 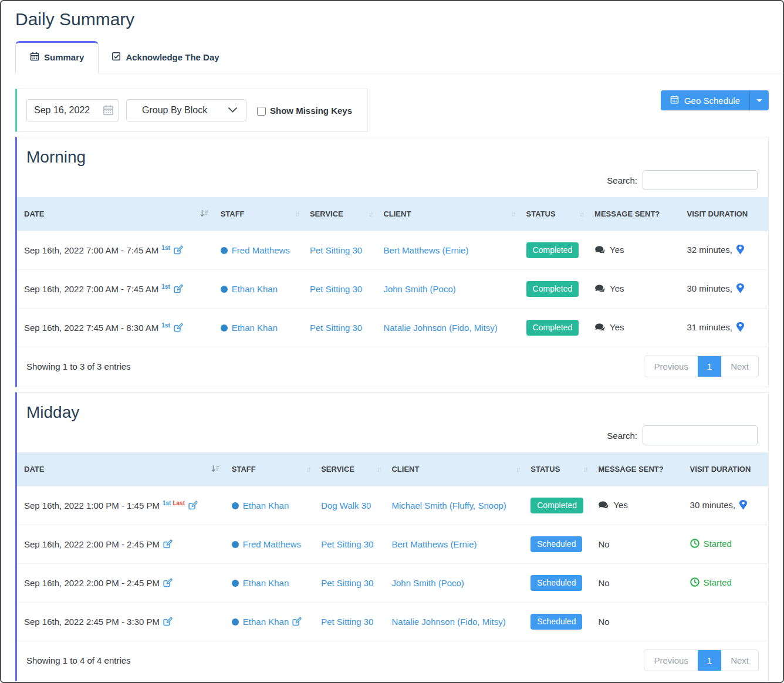 I want to click on comments-icon, so click(x=603, y=506).